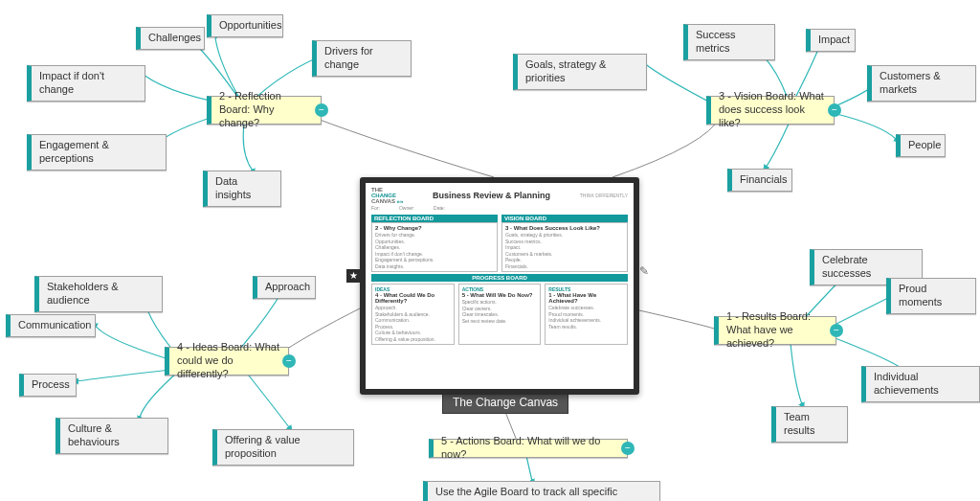  I want to click on leaf-label: Opportunities, so click(251, 26).